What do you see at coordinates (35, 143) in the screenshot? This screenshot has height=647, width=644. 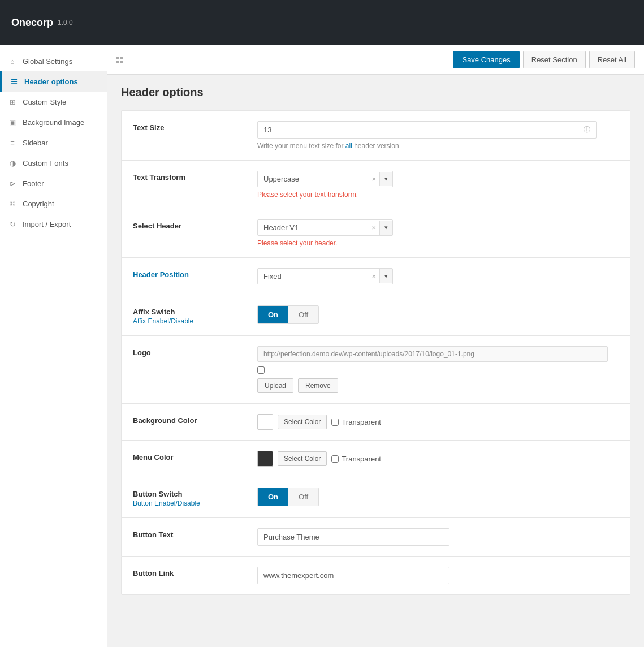 I see `sidebar-label-sidebar: Sidebar` at bounding box center [35, 143].